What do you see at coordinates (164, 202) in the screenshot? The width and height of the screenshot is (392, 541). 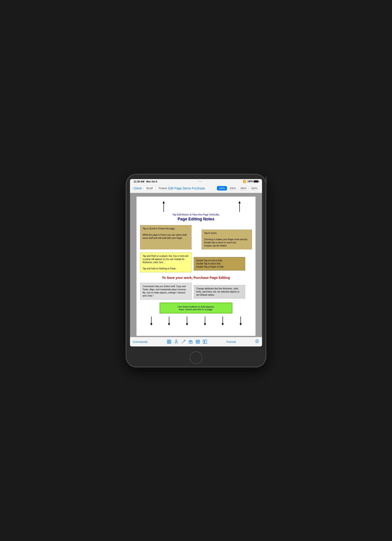 I see `arrowhead-up-left` at bounding box center [164, 202].